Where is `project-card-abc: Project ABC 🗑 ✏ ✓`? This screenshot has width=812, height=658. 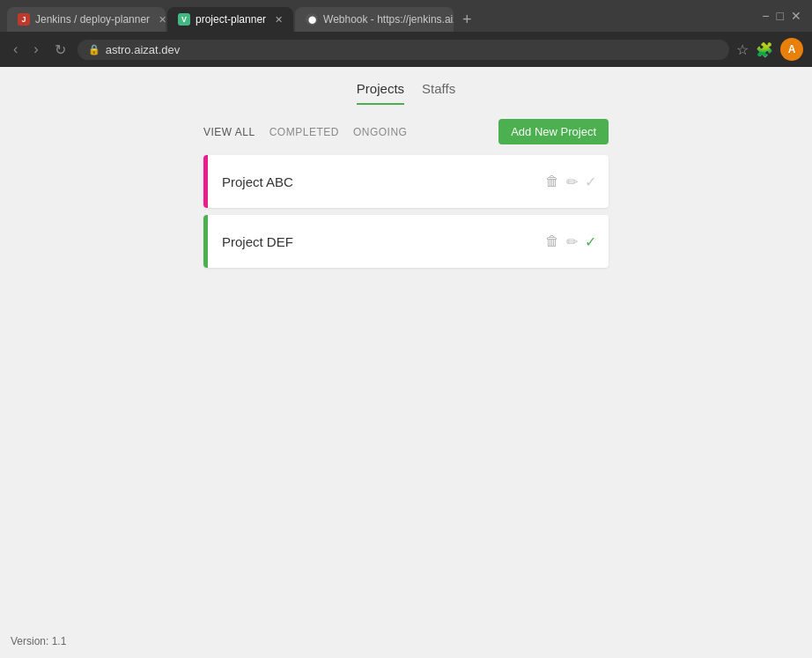
project-card-abc: Project ABC 🗑 ✏ ✓ is located at coordinates (406, 181).